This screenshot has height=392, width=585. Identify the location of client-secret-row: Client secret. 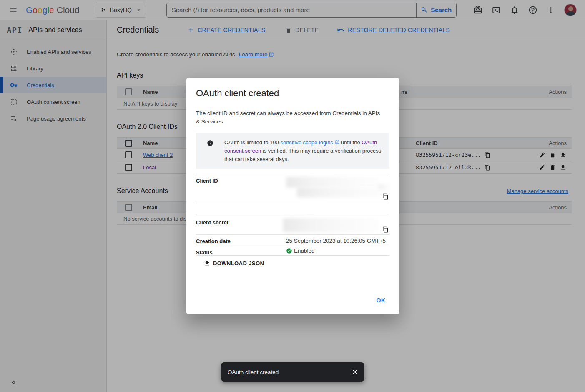
(293, 225).